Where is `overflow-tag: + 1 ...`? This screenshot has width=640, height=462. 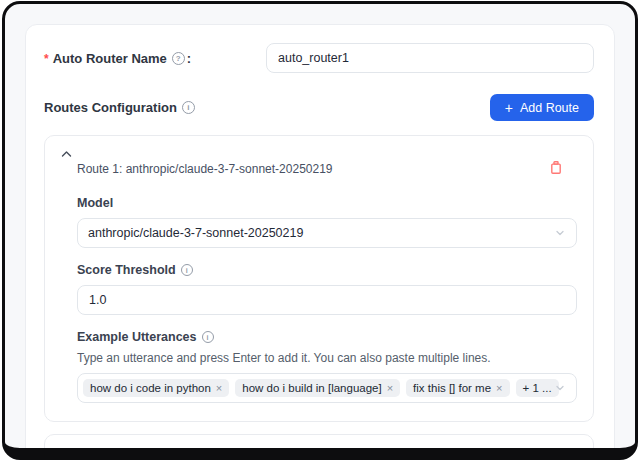 overflow-tag: + 1 ... is located at coordinates (538, 388).